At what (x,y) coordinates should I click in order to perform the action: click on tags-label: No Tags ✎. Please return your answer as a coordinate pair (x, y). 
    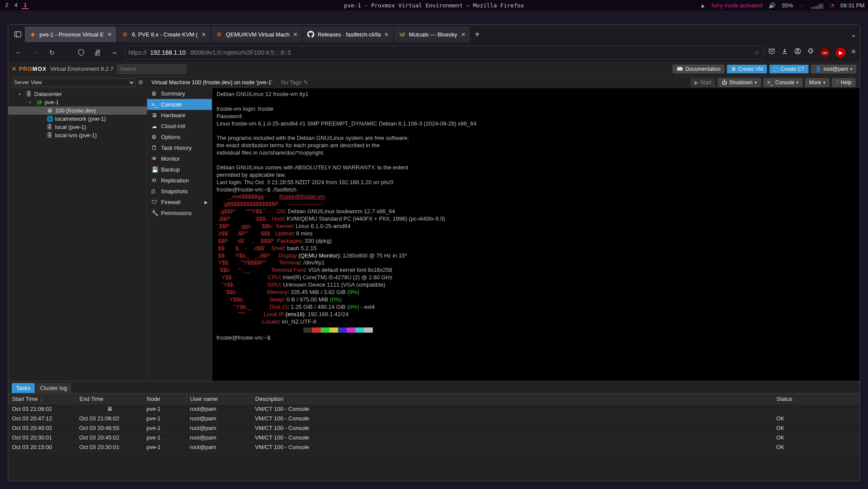
    Looking at the image, I should click on (295, 83).